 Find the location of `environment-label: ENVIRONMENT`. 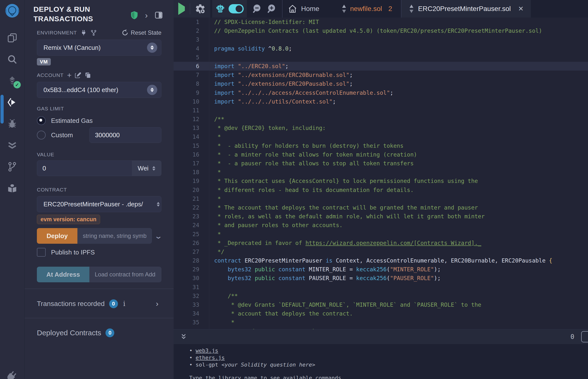

environment-label: ENVIRONMENT is located at coordinates (57, 33).